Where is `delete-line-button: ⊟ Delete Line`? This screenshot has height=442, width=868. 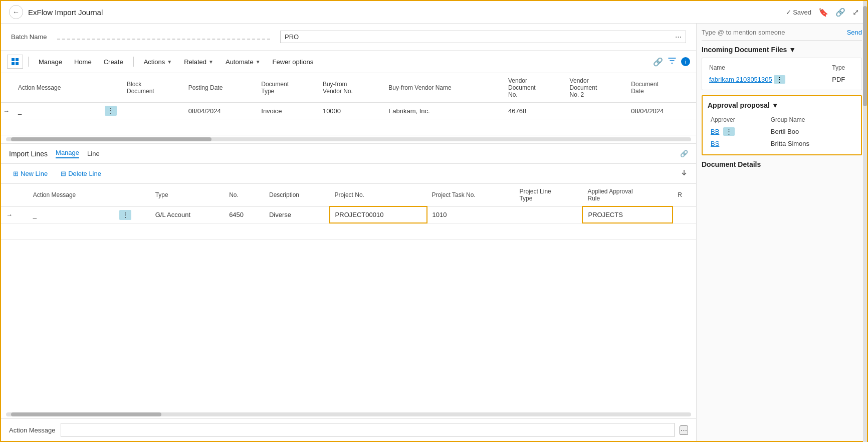
delete-line-button: ⊟ Delete Line is located at coordinates (81, 173).